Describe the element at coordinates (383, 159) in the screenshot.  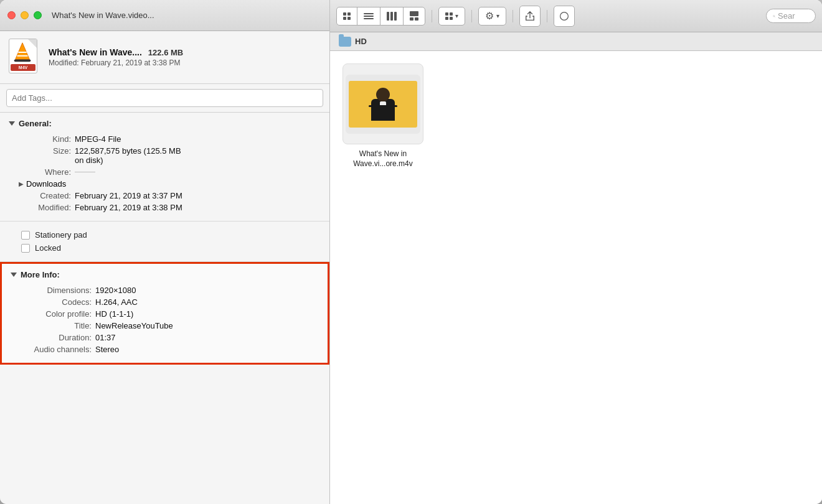
I see `thumbnail-filename: What's New in Wave.vi...ore.m4v` at that location.